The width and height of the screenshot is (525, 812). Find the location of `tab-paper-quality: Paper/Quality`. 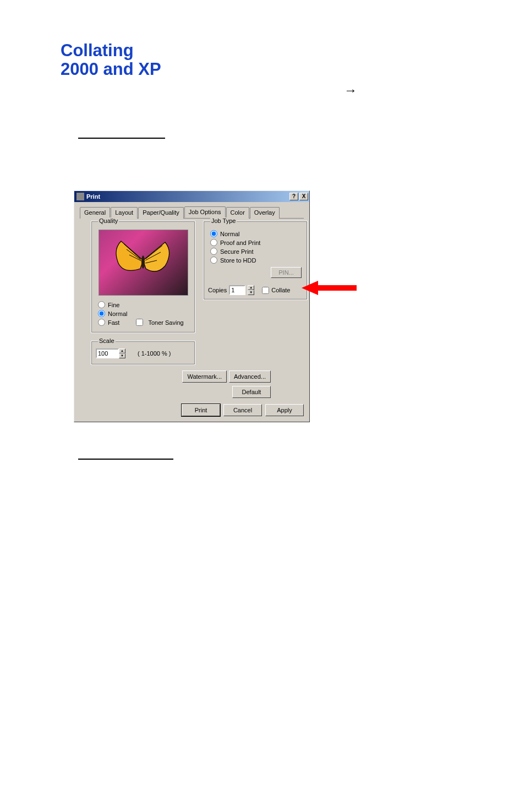

tab-paper-quality: Paper/Quality is located at coordinates (161, 212).